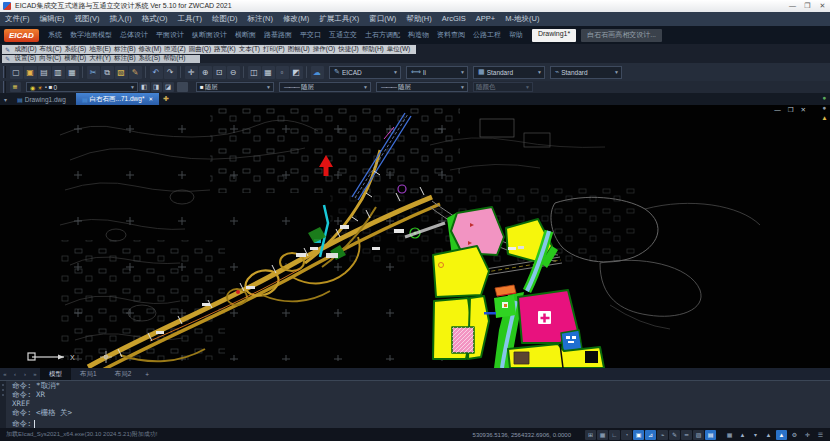  I want to click on submenu-item: 图幅(U), so click(298, 50).